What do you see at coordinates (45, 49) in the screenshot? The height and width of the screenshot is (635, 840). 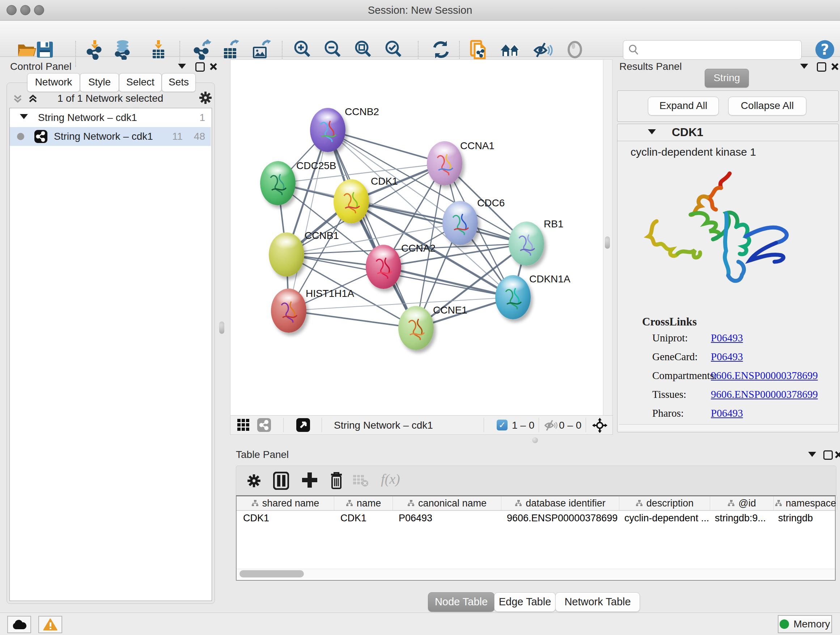 I see `save-session-icon` at bounding box center [45, 49].